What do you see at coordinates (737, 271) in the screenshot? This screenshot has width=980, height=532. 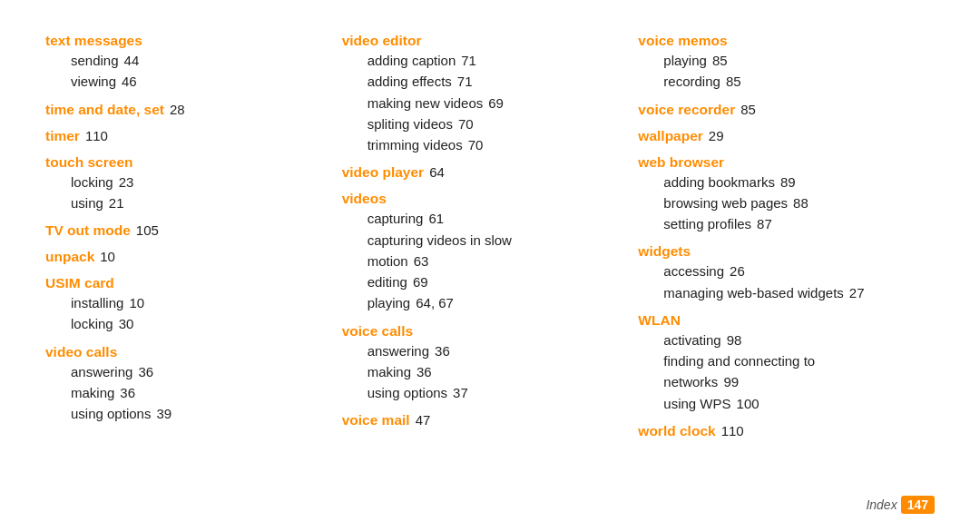 I see `sub-item-num: 26` at bounding box center [737, 271].